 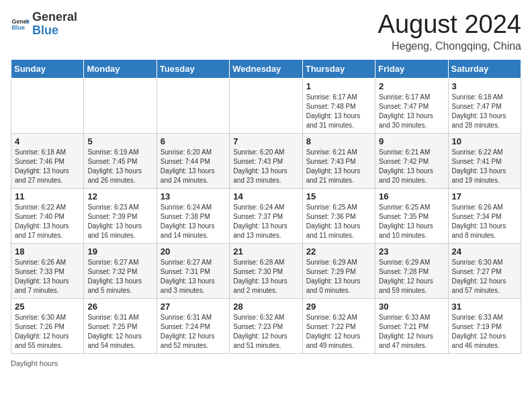 I want to click on week-row-1: 1Sunrise: 6:17 AMSunset: 7:48 PMDaylight…, so click(x=266, y=105).